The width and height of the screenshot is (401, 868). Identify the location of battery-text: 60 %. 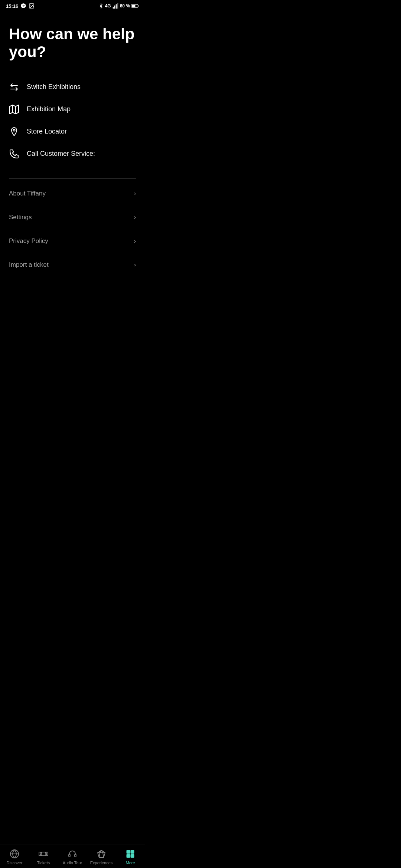
(125, 6).